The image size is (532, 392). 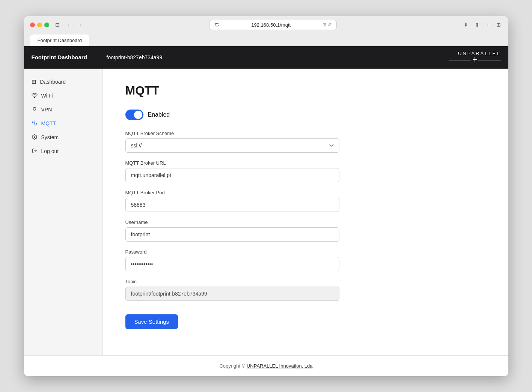 What do you see at coordinates (60, 41) in the screenshot?
I see `browser-tab: Footprint Dashboard` at bounding box center [60, 41].